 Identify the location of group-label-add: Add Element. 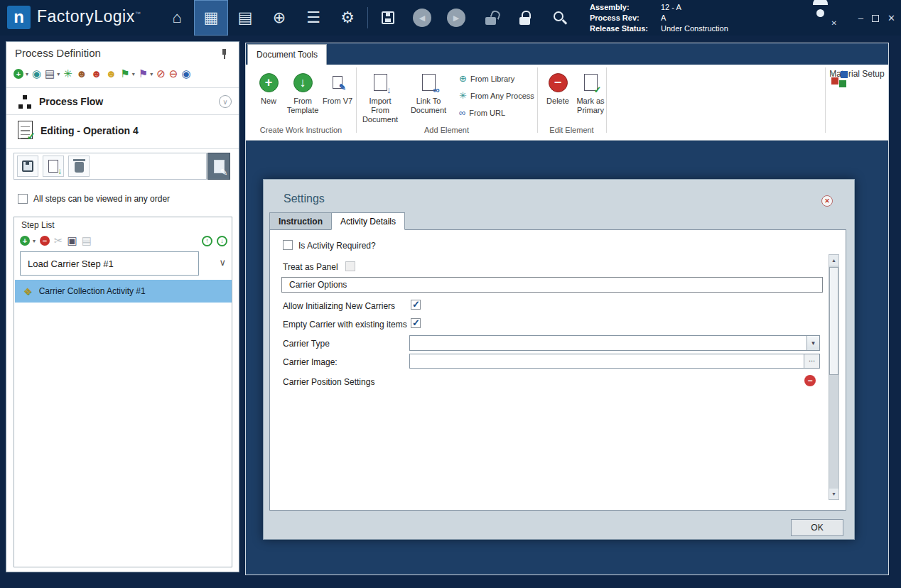
(446, 131).